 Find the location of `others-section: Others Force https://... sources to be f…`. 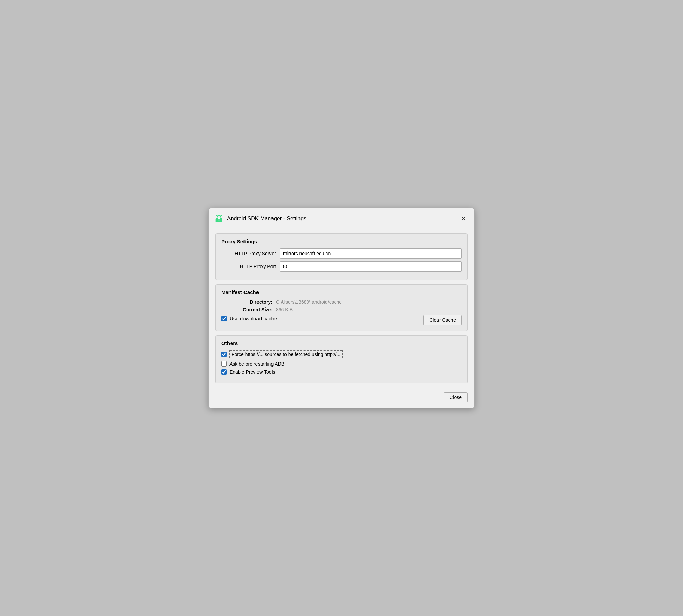

others-section: Others Force https://... sources to be f… is located at coordinates (342, 359).